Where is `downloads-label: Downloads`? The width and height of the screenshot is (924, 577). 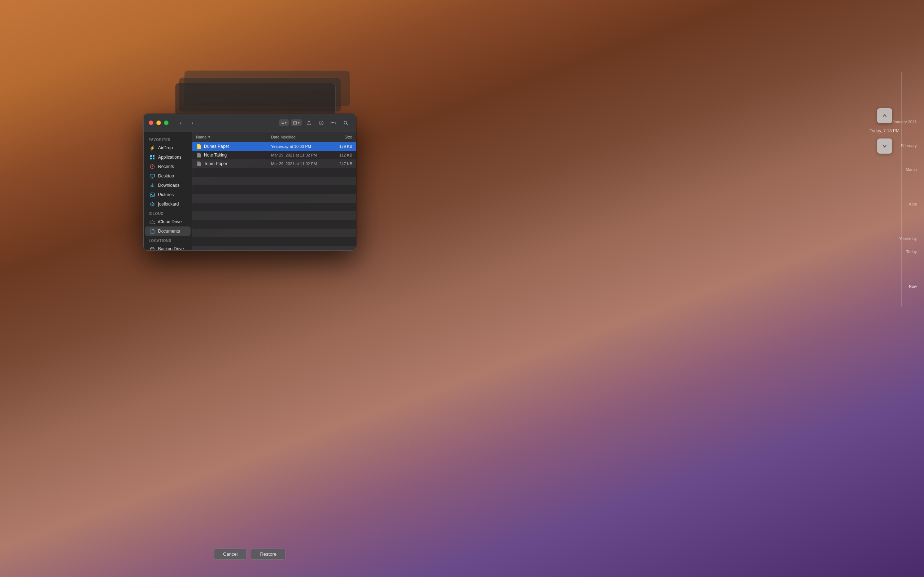
downloads-label: Downloads is located at coordinates (169, 185).